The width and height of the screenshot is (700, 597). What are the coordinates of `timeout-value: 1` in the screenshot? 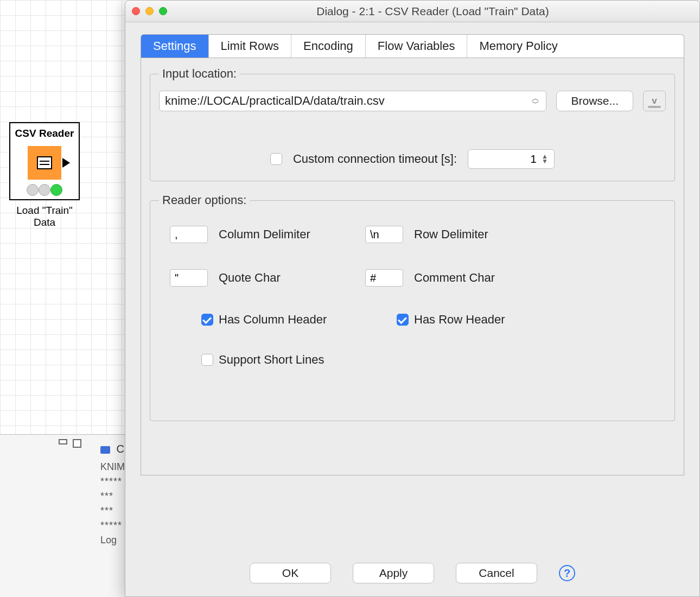 It's located at (533, 159).